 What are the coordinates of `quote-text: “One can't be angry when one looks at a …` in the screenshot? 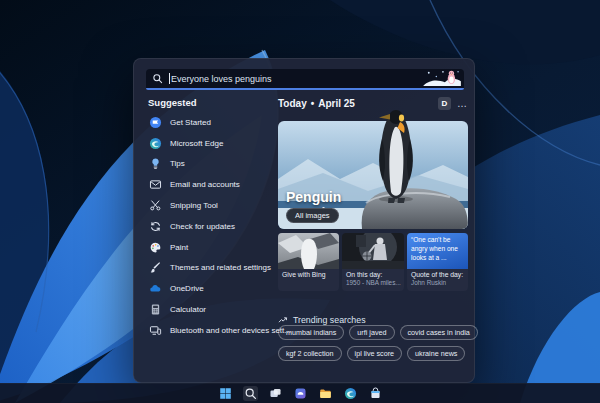 It's located at (438, 251).